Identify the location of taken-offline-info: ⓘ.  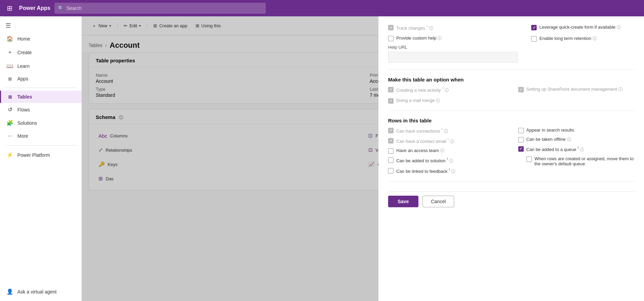
(569, 139).